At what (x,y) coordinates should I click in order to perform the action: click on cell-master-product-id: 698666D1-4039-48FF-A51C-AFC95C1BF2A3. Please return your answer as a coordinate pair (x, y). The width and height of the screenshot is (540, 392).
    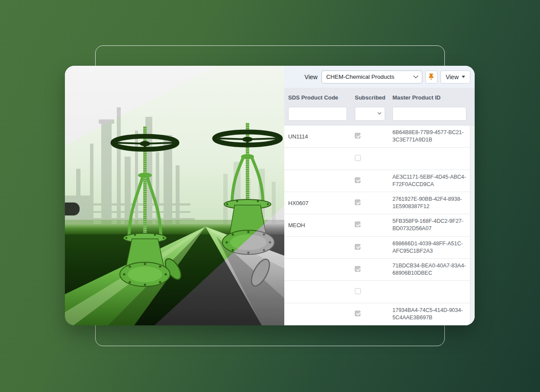
    Looking at the image, I should click on (429, 247).